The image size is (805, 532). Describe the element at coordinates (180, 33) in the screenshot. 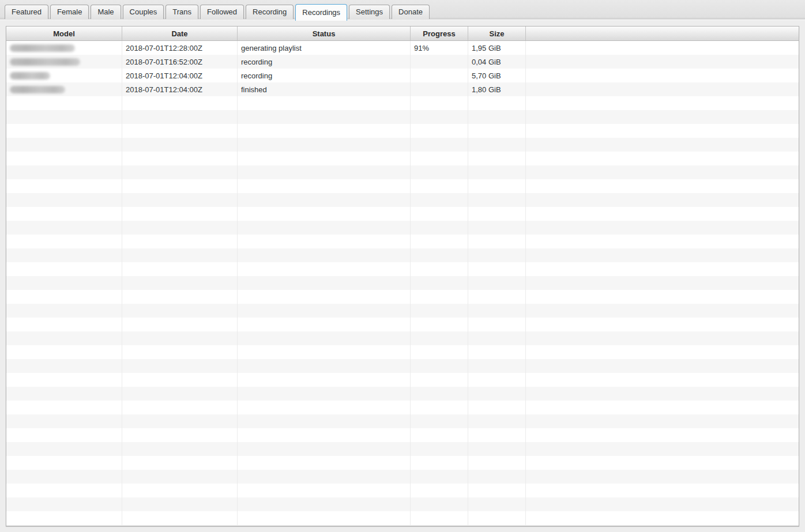

I see `column-header-date: Date` at that location.